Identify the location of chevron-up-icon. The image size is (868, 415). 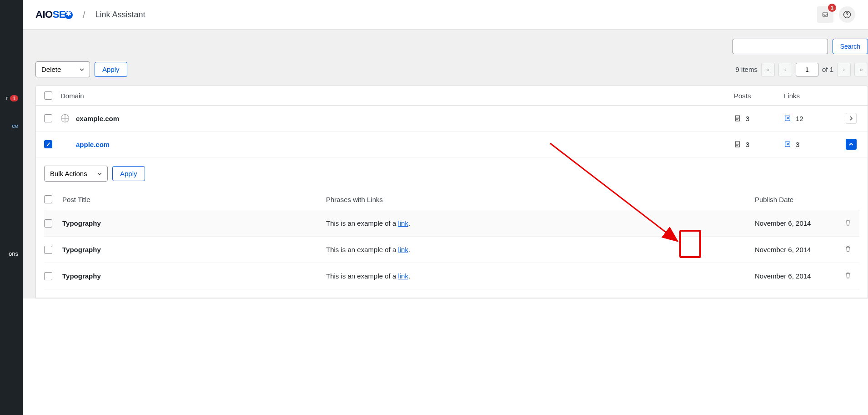
(851, 144).